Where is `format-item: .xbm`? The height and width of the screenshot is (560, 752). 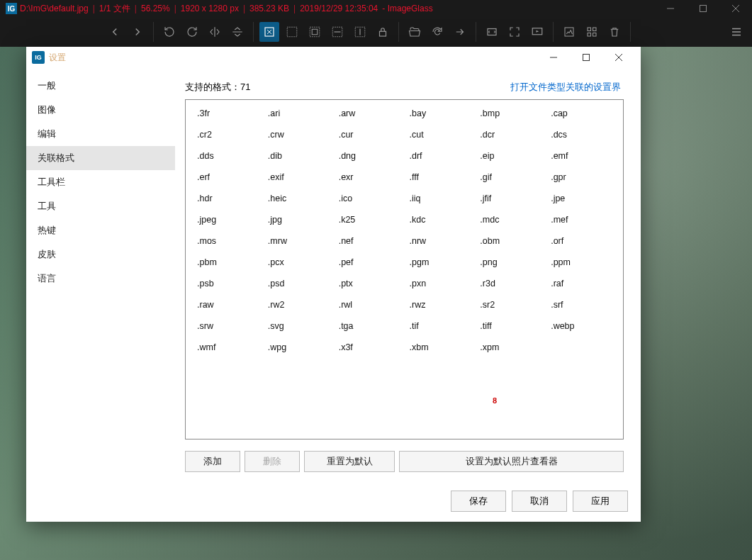
format-item: .xbm is located at coordinates (440, 347).